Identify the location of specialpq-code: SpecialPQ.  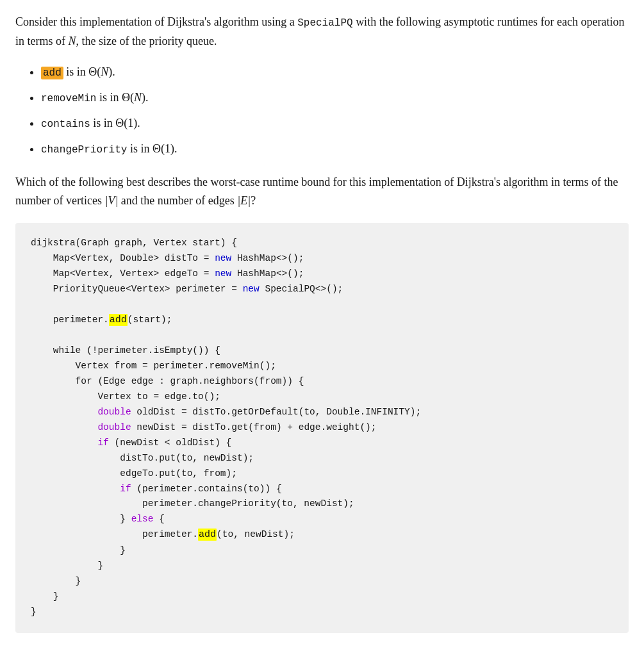
(325, 23).